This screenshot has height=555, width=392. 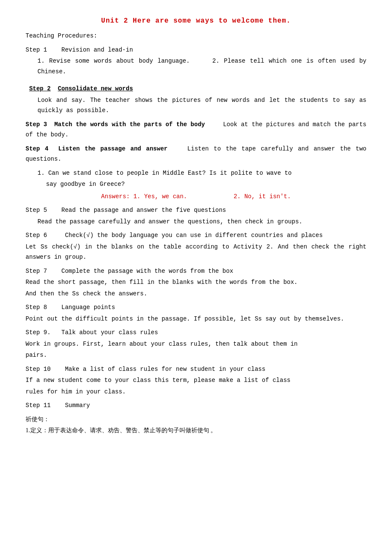 What do you see at coordinates (196, 197) in the screenshot?
I see `answers-line: Answers: 1. Yes, we can. 2. No, it isn't…` at bounding box center [196, 197].